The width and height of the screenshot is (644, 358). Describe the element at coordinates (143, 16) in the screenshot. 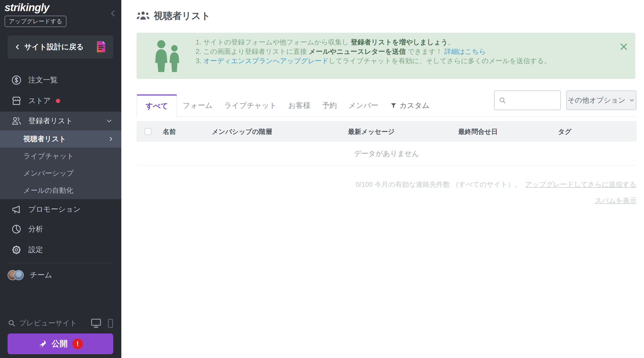

I see `audience-group-icon` at that location.